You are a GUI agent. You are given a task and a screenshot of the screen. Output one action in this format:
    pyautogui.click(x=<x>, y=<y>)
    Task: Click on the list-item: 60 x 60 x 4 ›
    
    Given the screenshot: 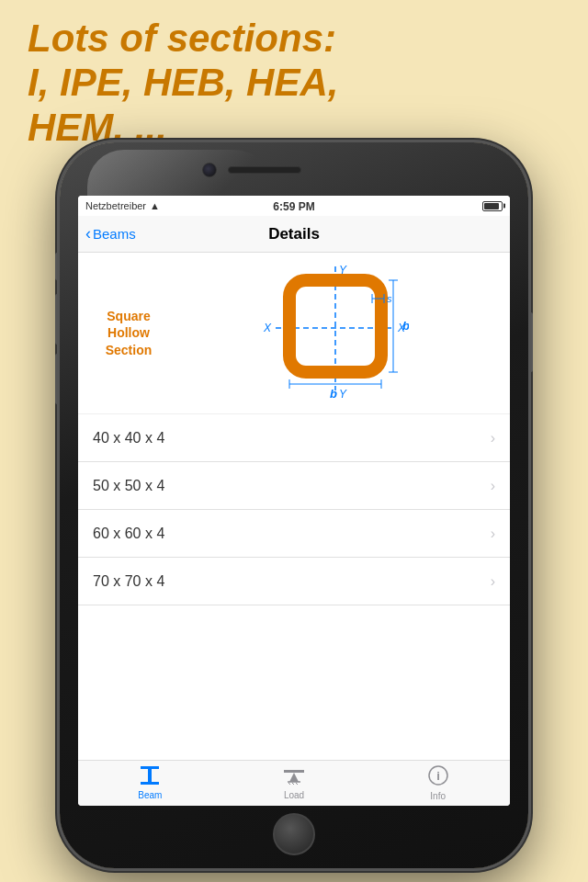 What is the action you would take?
    pyautogui.click(x=294, y=534)
    